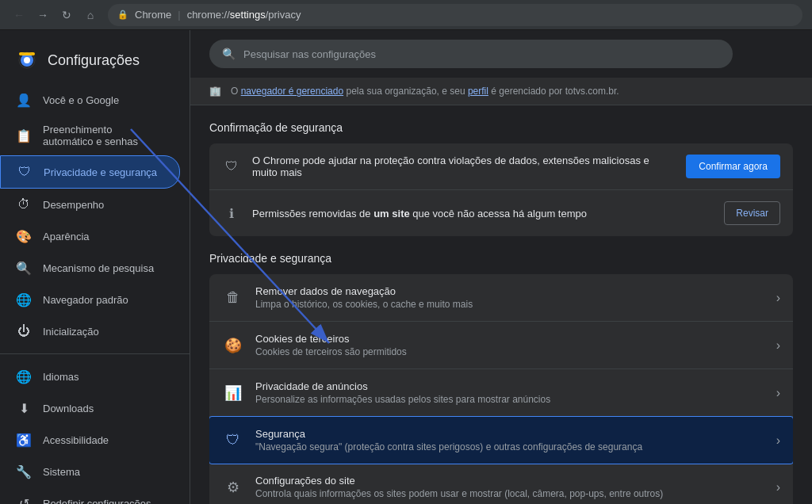 The image size is (812, 504). Describe the element at coordinates (511, 487) in the screenshot. I see `priv-content-site-config: Configurações do site Controla quais inf…` at that location.